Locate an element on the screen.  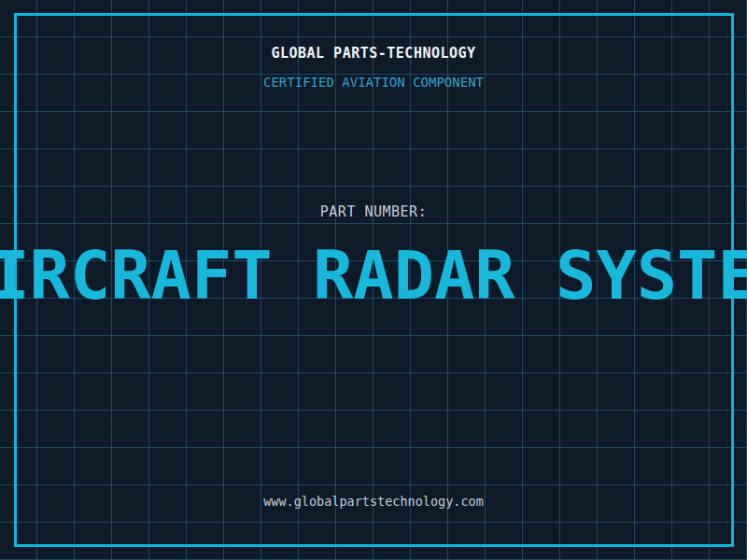
company-name: GLOBAL PARTS-TECHNOLOGY is located at coordinates (374, 54).